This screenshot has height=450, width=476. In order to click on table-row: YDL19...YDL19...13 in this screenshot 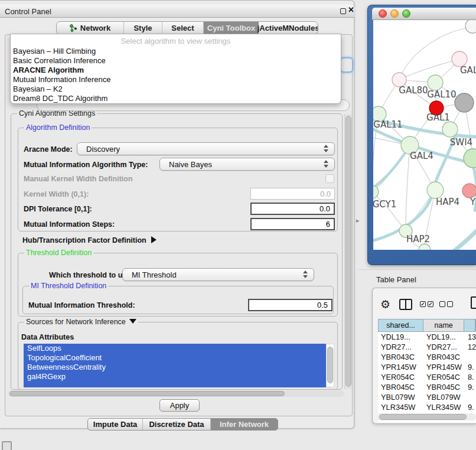, I will do `click(427, 337)`.